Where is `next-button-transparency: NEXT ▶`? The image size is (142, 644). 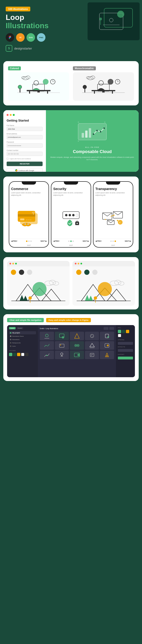
next-button-transparency: NEXT ▶ is located at coordinates (128, 241).